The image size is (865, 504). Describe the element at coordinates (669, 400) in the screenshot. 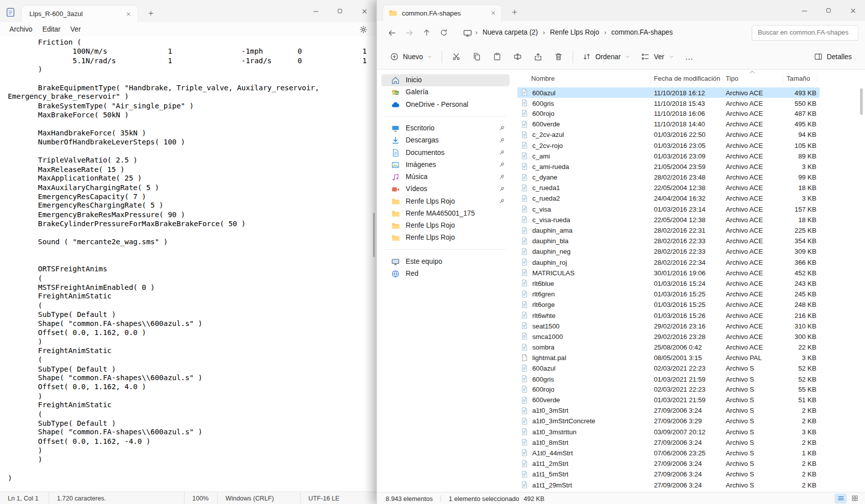

I see `file-row: 600verde01/03/2021 21:59Archivo S51 KB` at that location.